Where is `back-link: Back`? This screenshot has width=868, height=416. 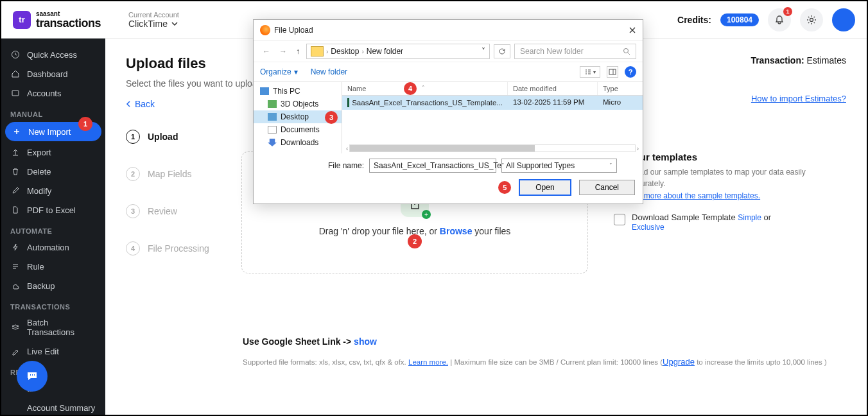
back-link: Back is located at coordinates (140, 104).